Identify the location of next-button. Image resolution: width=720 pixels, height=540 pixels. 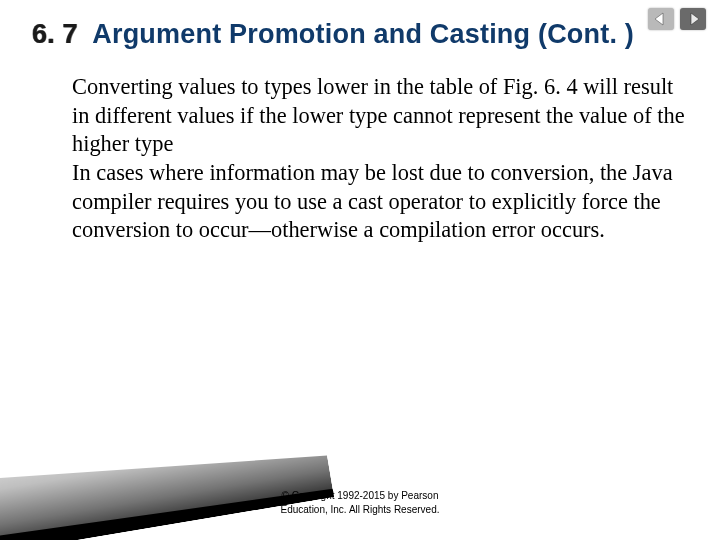
(693, 19).